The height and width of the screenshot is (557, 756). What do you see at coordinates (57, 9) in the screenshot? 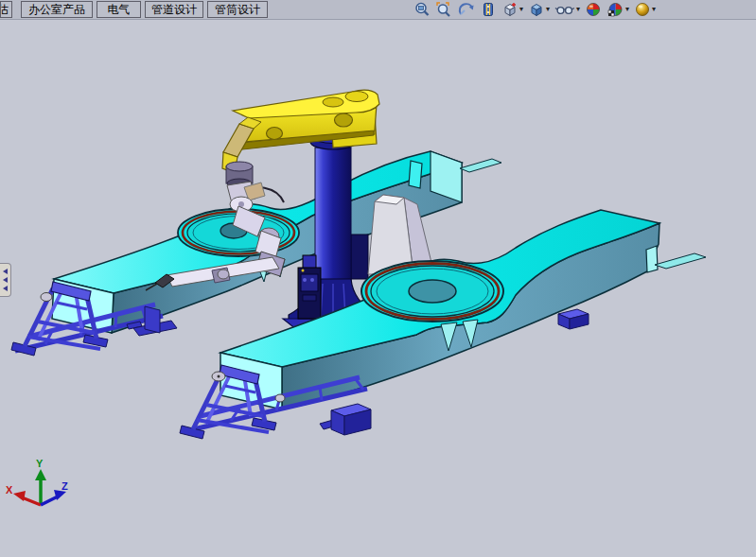
I see `tab-office-products: 办公室产品` at bounding box center [57, 9].